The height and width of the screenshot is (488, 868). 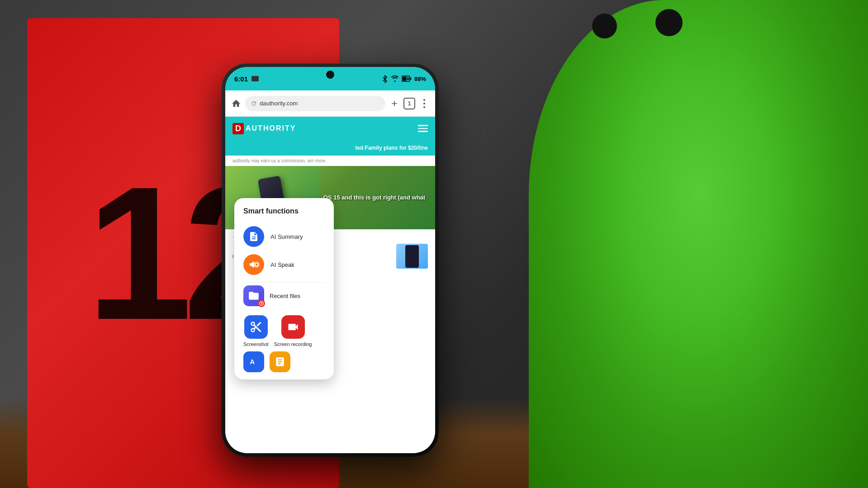 I want to click on scissors-icon, so click(x=256, y=327).